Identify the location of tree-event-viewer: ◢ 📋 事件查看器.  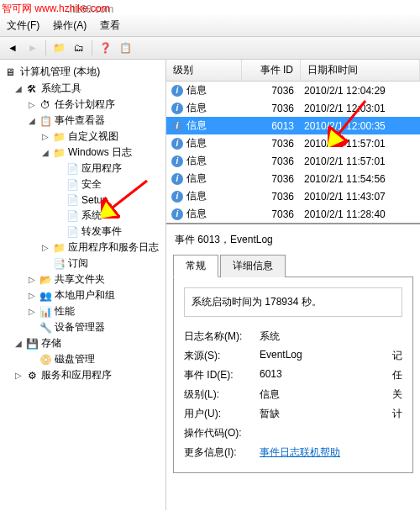
(96, 121).